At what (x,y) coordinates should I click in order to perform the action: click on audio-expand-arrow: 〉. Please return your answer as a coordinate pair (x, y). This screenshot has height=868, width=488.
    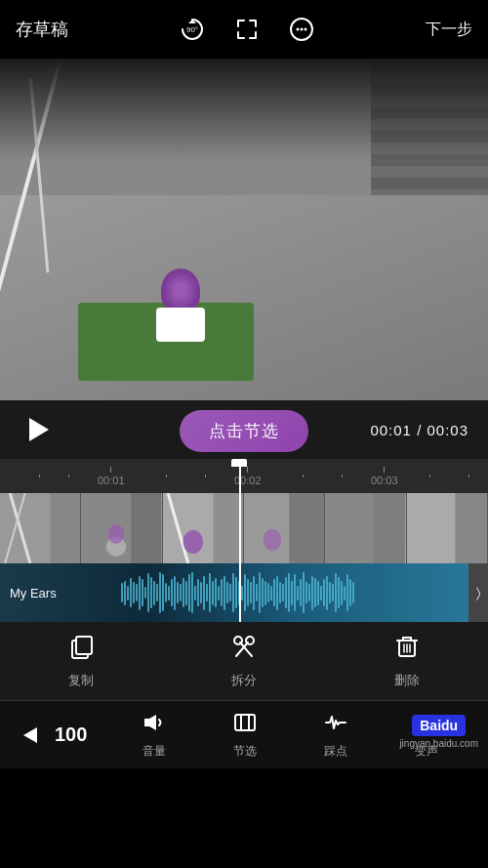
    Looking at the image, I should click on (478, 593).